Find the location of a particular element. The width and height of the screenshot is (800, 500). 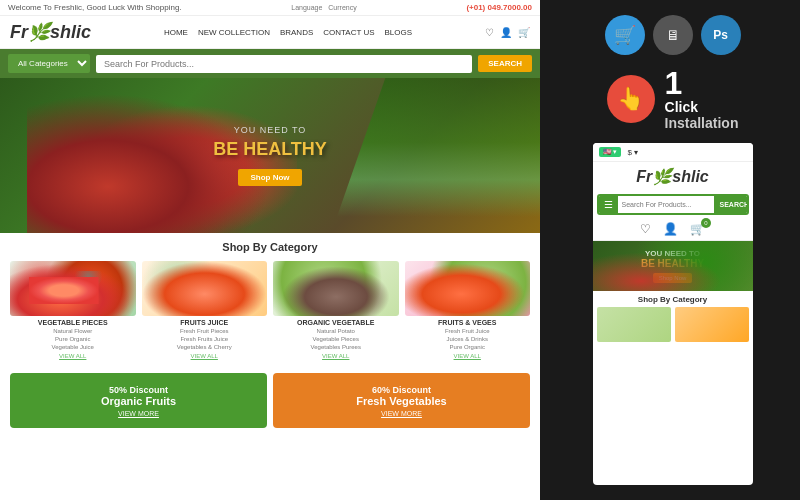

mobile-search-input is located at coordinates (666, 204).